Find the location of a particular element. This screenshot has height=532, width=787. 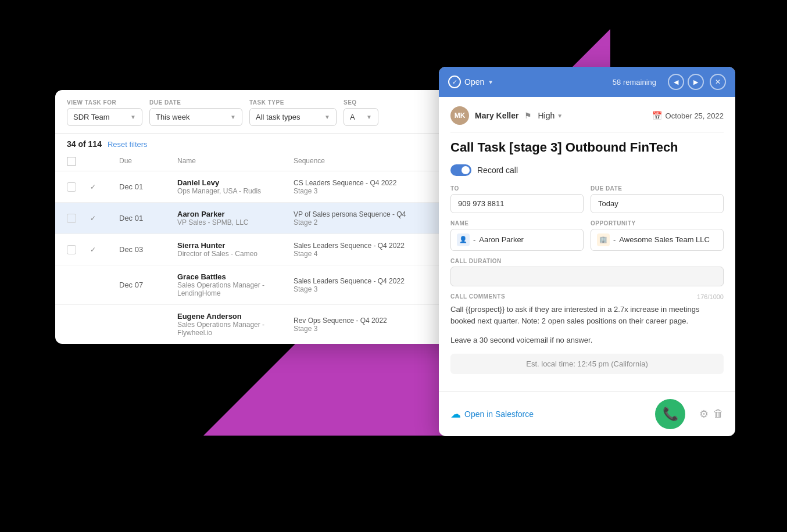

row-due: Dec 03 is located at coordinates (148, 250).